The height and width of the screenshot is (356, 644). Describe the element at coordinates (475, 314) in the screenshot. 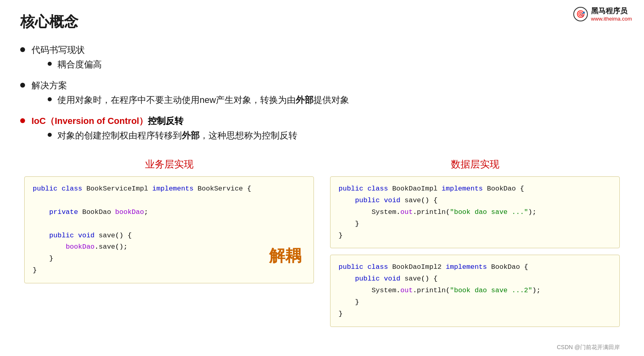

I see `right-code-2-line-5: }` at that location.